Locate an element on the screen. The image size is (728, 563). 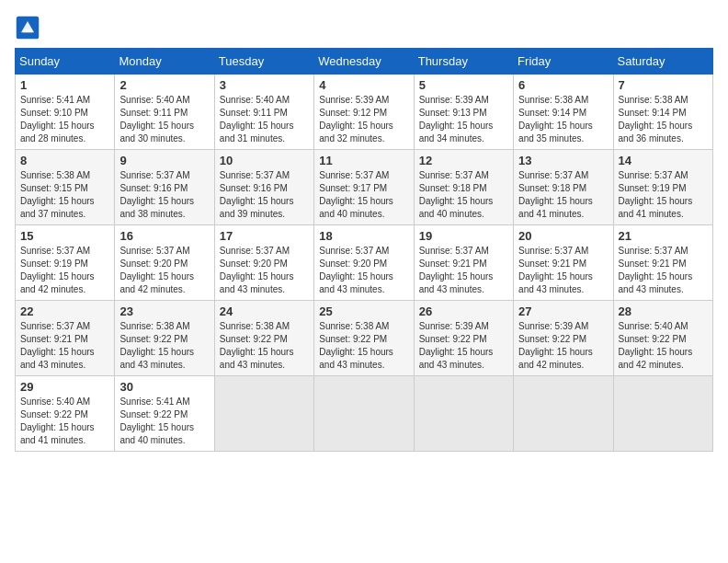
header-tuesday: Tuesday is located at coordinates (264, 62).